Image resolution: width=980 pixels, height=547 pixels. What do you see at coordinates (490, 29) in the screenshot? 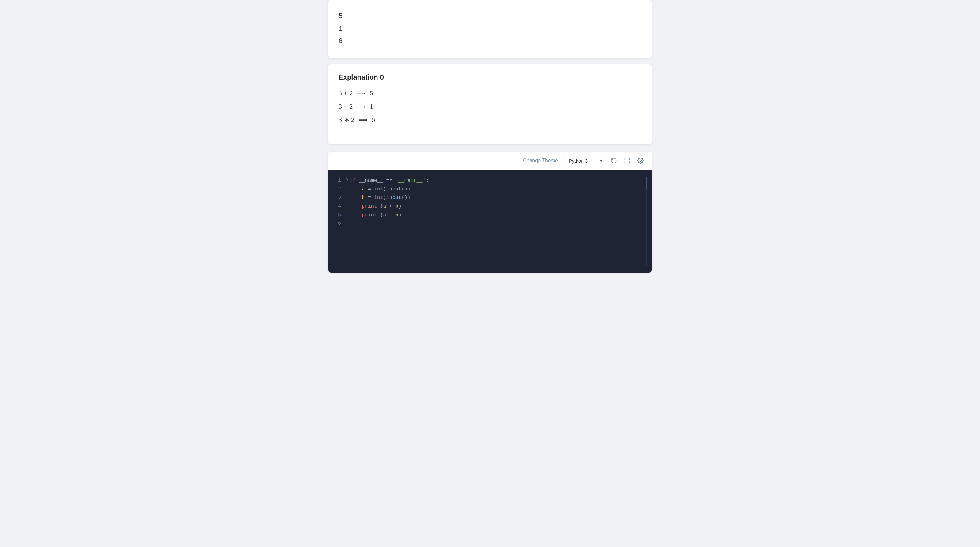
I see `output-card: 5 1 6` at bounding box center [490, 29].